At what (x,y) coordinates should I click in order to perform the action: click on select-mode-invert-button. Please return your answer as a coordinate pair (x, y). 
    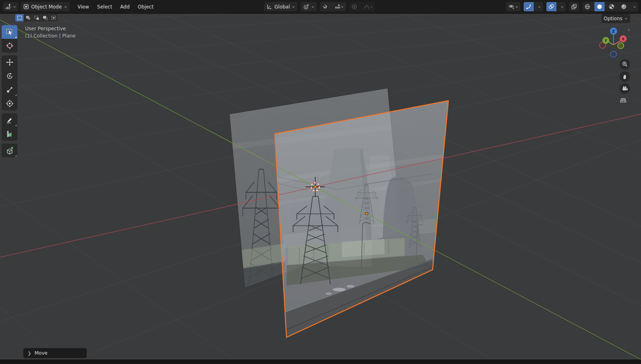
    Looking at the image, I should click on (45, 18).